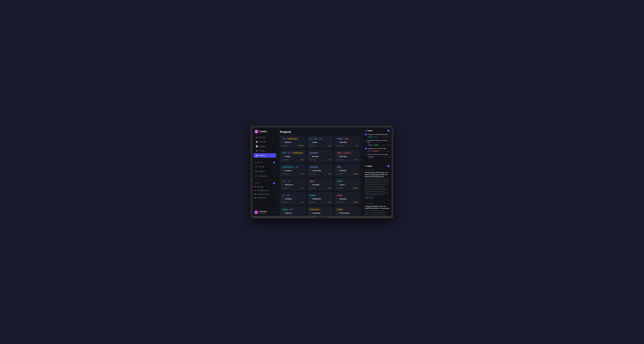 This screenshot has height=344, width=644. I want to click on note-date-row: ✏ Nov 24, 2023, so click(370, 203).